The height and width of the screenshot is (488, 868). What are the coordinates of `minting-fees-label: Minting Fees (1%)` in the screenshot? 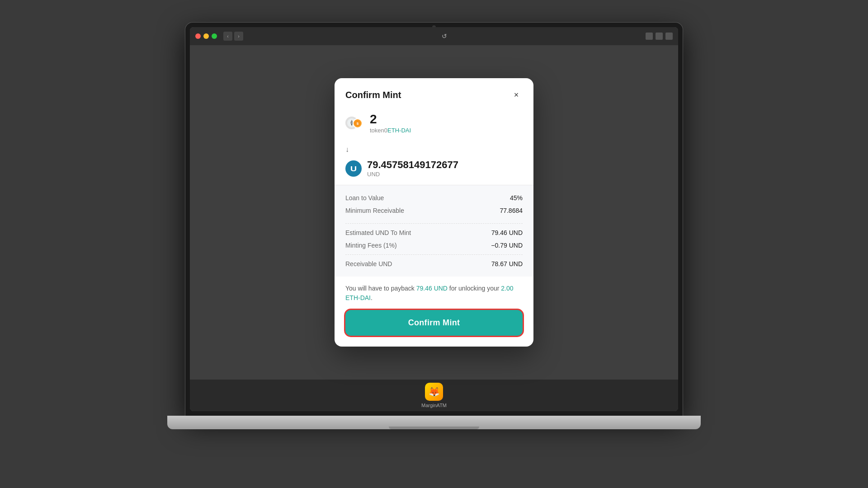 It's located at (371, 245).